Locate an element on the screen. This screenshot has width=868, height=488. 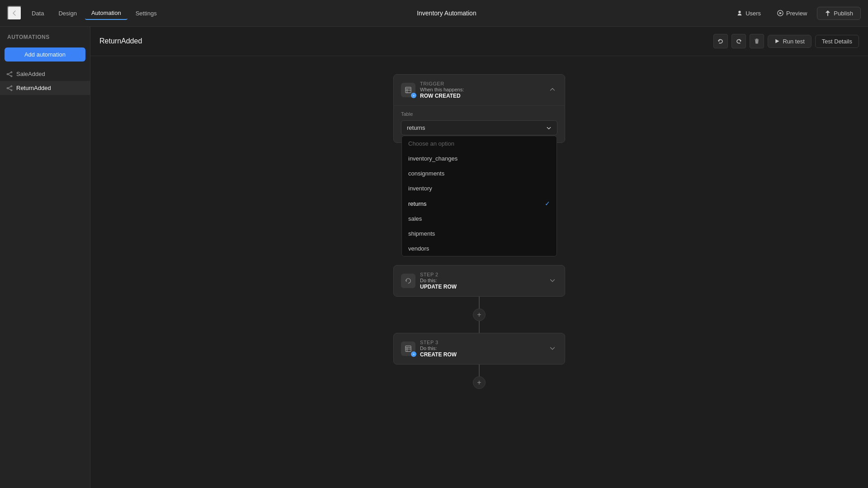
sidebar-item-sale-added: SaleAdded is located at coordinates (45, 74).